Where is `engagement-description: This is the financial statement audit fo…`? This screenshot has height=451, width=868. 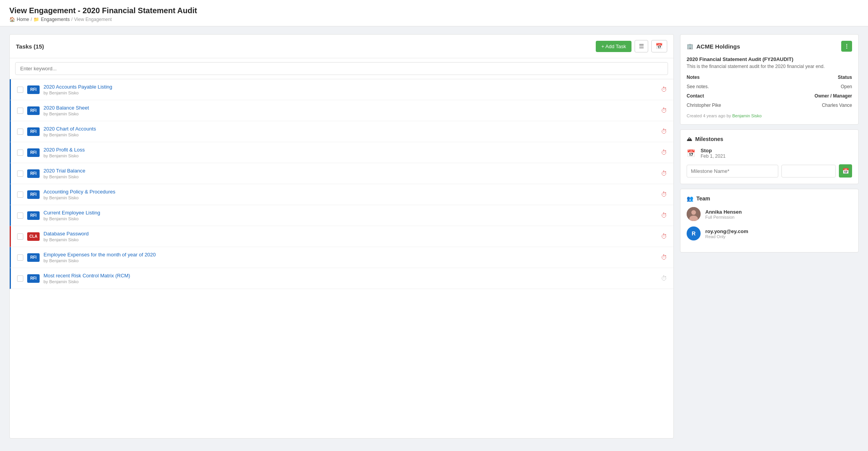 engagement-description: This is the financial statement audit fo… is located at coordinates (769, 66).